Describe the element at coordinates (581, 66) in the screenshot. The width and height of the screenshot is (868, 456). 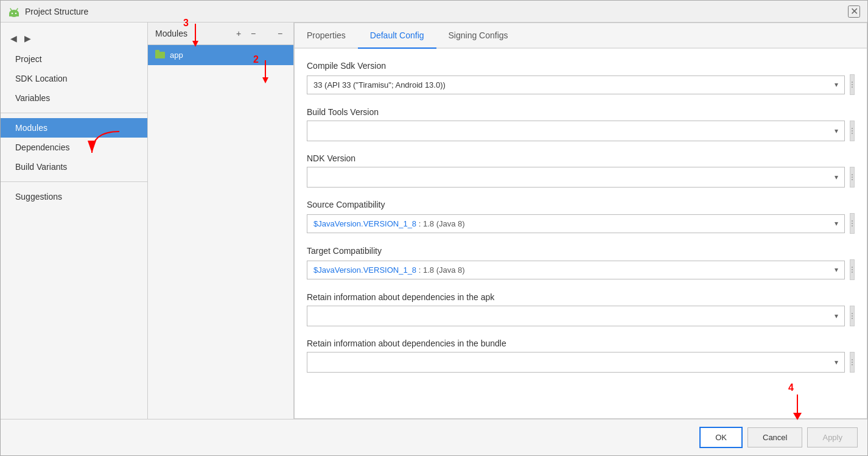
I see `compile-sdk-label: Compile Sdk Version` at that location.